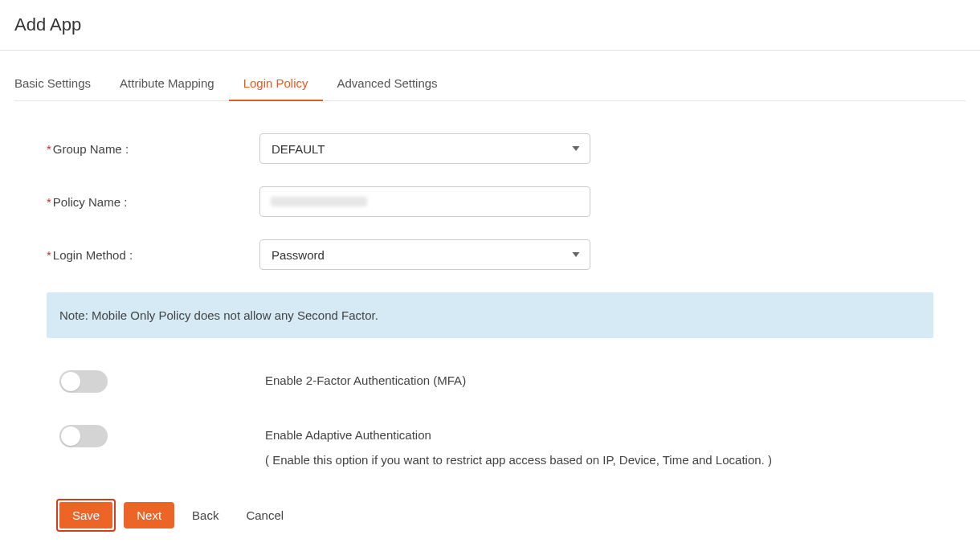  Describe the element at coordinates (265, 516) in the screenshot. I see `cancel-button: Cancel` at that location.